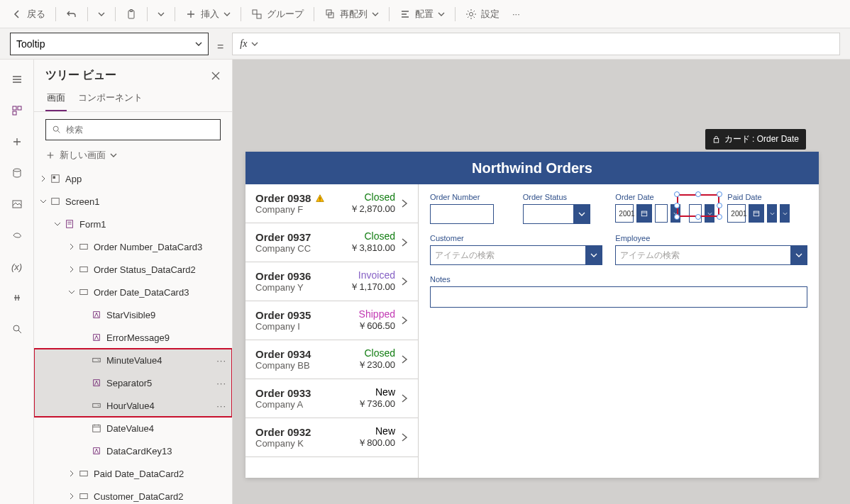 The height and width of the screenshot is (504, 850). Describe the element at coordinates (133, 474) in the screenshot. I see `tree-node-paid-date-dc: Paid Date_DataCard2` at that location.